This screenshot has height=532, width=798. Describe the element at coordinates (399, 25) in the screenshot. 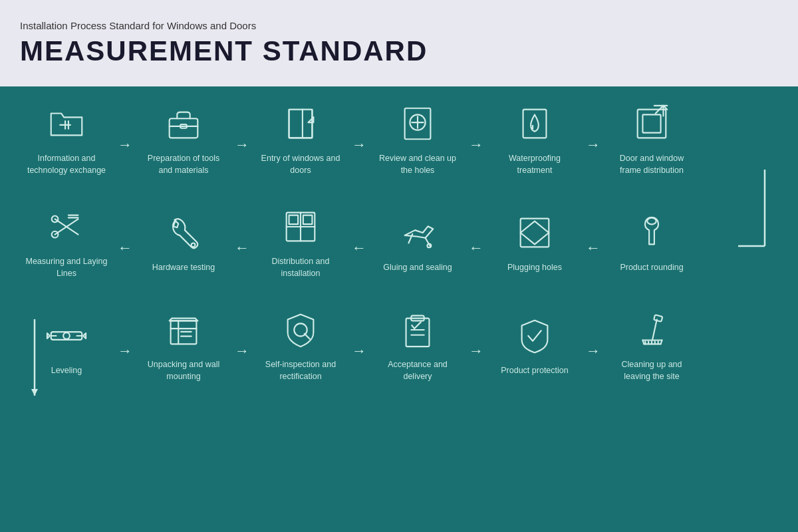

I see `header-subtitle: Installation Process Standard for Window…` at that location.